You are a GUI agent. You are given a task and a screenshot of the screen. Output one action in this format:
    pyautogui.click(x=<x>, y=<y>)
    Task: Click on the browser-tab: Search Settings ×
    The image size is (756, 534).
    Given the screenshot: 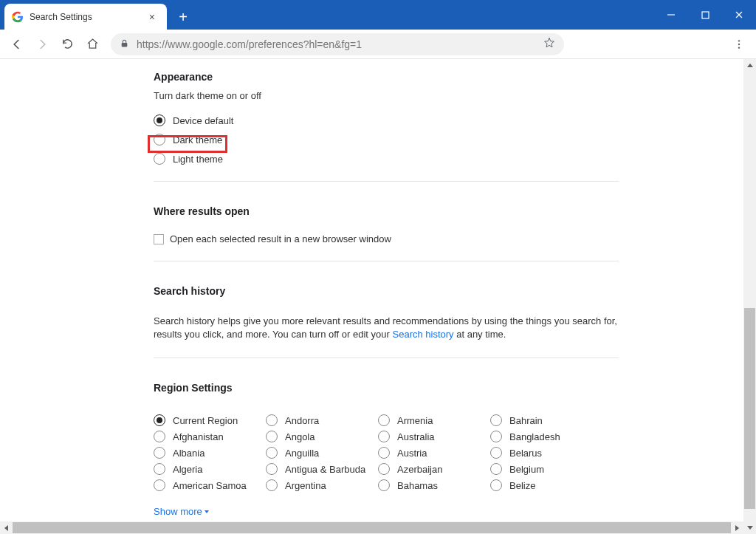 What is the action you would take?
    pyautogui.click(x=86, y=16)
    